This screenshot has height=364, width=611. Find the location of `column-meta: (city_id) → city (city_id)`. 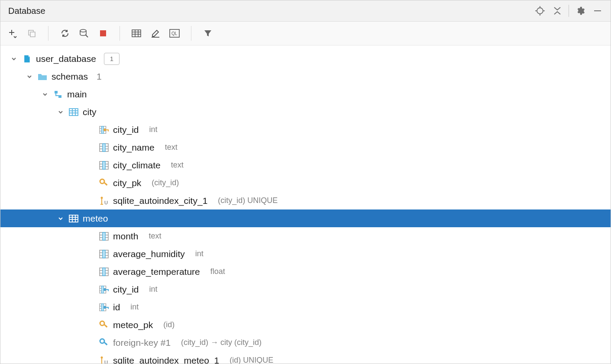

column-meta: (city_id) → city (city_id) is located at coordinates (221, 343).